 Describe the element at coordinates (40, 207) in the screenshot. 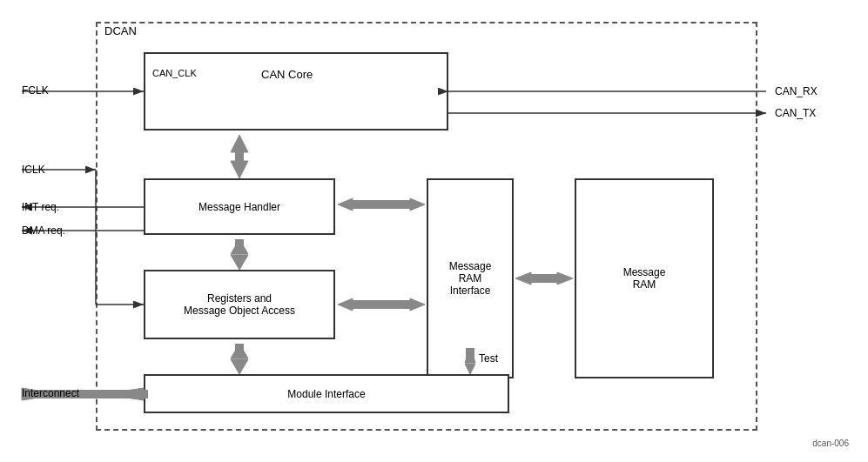

I see `int-req-label: INT req.` at that location.